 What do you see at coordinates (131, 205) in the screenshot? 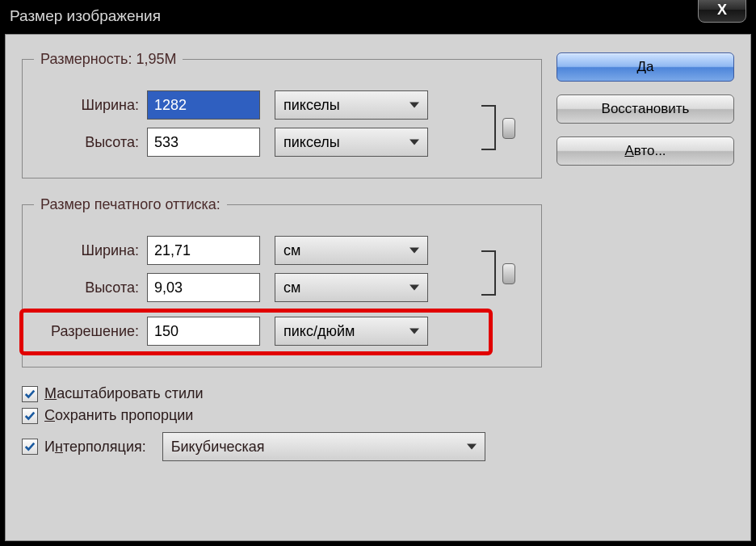
I see `print-size-legend: Размер печатного оттиска:` at bounding box center [131, 205].